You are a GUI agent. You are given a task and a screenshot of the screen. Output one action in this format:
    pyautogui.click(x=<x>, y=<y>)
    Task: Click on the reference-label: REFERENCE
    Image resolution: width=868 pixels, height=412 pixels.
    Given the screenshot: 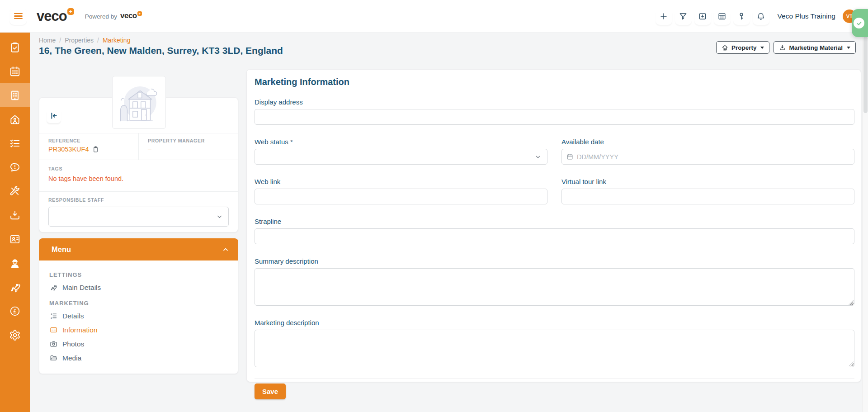 What is the action you would take?
    pyautogui.click(x=89, y=141)
    